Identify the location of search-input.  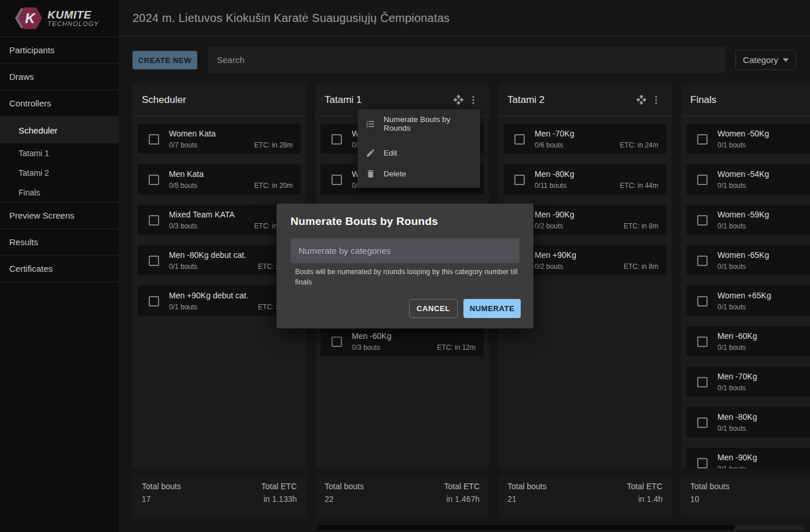
(467, 60).